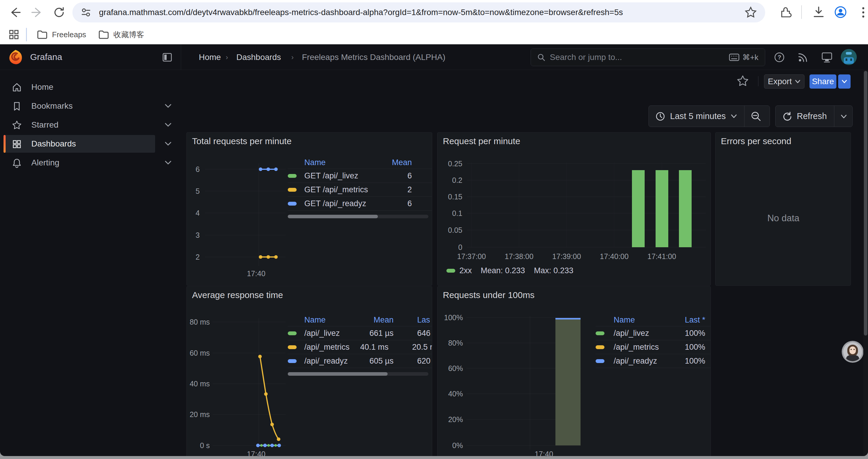 Image resolution: width=868 pixels, height=459 pixels. I want to click on reload-icon, so click(59, 12).